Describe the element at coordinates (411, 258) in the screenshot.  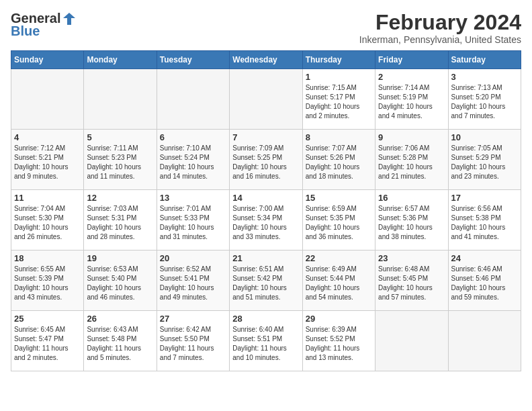
I see `day-number: 23` at that location.